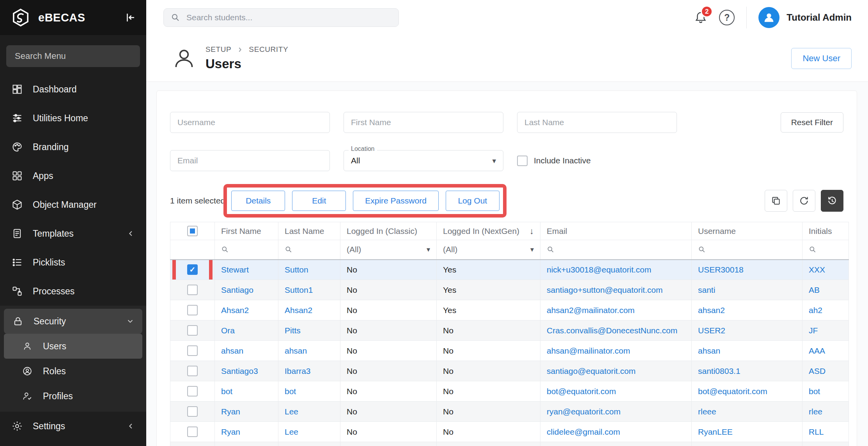  What do you see at coordinates (721, 270) in the screenshot?
I see `username-link: USER30018` at bounding box center [721, 270].